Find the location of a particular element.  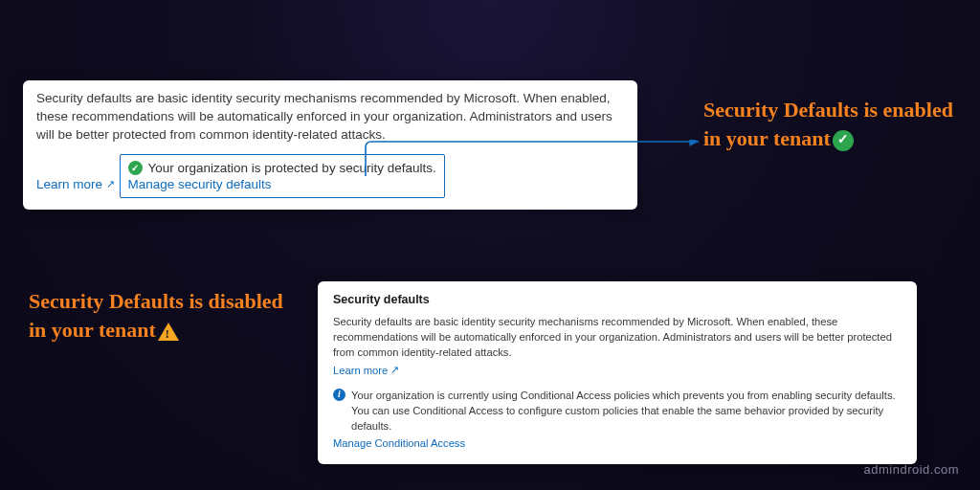

disabled-description: Security defaults are basic identity sec… is located at coordinates (617, 337).